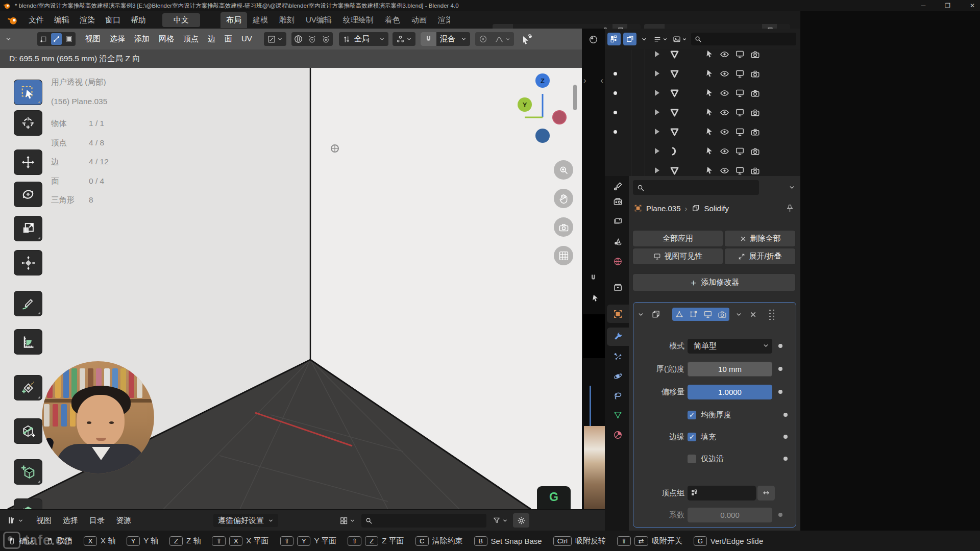 The image size is (980, 551). I want to click on tab-modifiers, so click(618, 337).